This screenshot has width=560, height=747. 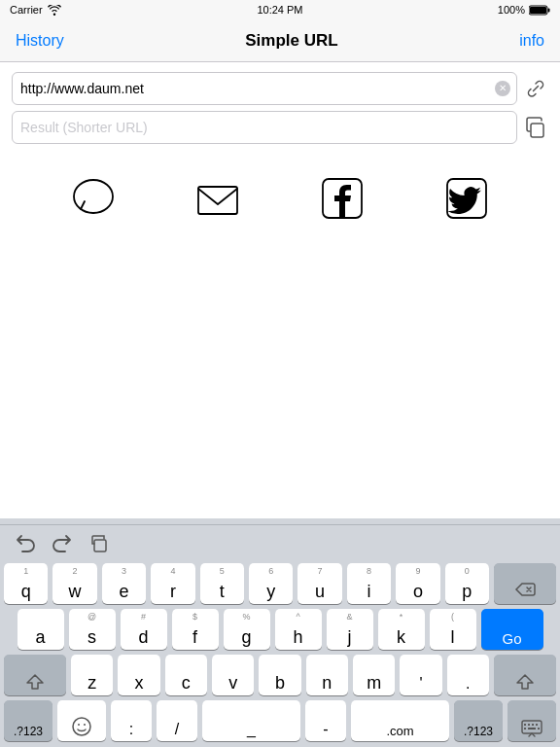 I want to click on key-b: b, so click(x=280, y=675).